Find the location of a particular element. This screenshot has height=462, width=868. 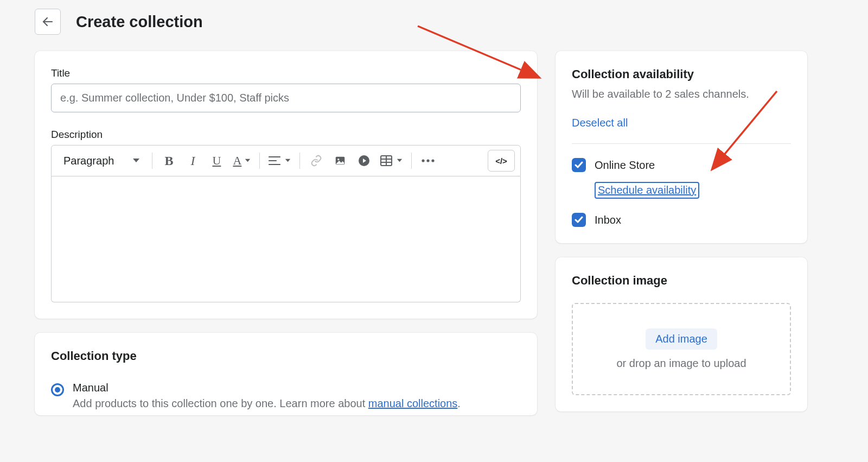

availability-subtext: Will be available to 2 sales channels. is located at coordinates (681, 94).